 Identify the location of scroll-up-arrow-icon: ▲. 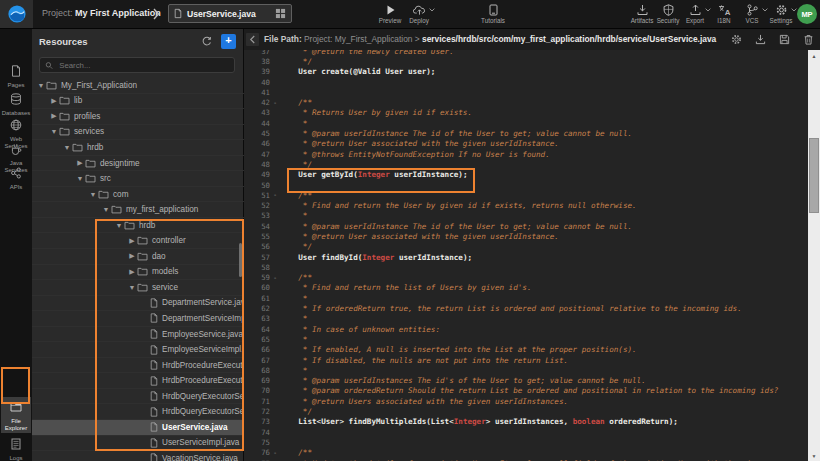
(814, 56).